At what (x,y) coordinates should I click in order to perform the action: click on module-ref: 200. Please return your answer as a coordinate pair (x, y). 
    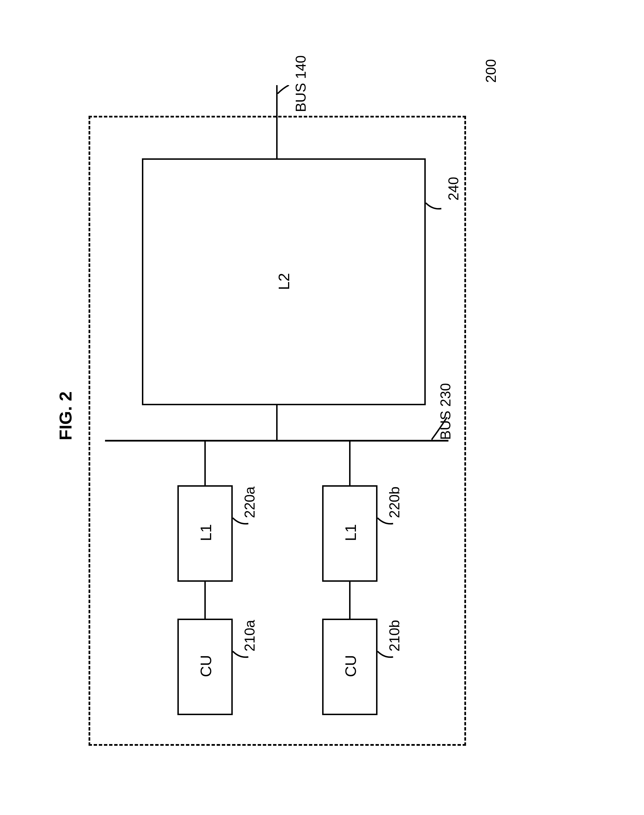
    Looking at the image, I should click on (491, 71).